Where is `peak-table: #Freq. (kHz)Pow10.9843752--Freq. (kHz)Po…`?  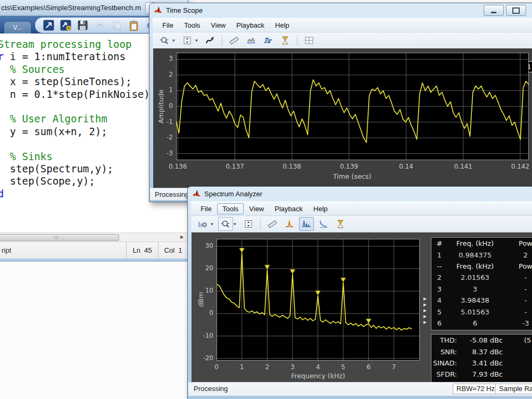
peak-table: #Freq. (kHz)Pow10.9843752--Freq. (kHz)Po… is located at coordinates (481, 284).